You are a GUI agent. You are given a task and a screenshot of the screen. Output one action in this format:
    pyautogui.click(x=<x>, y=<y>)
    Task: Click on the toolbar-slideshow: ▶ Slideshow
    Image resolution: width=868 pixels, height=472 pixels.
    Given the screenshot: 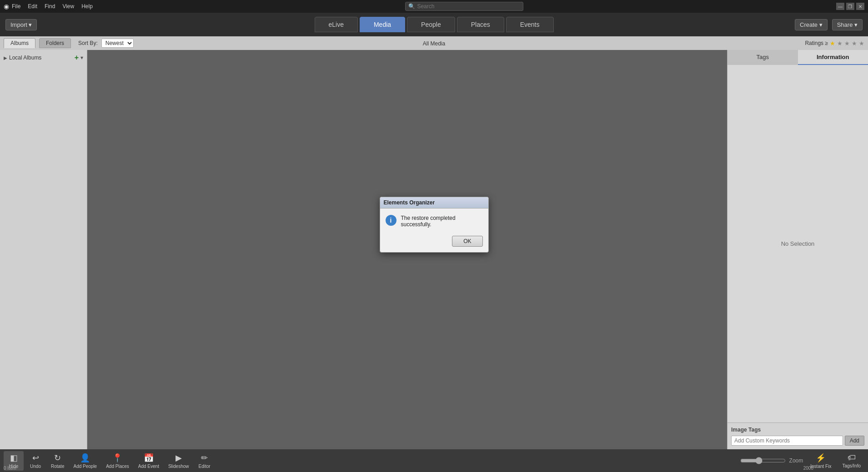 What is the action you would take?
    pyautogui.click(x=179, y=461)
    